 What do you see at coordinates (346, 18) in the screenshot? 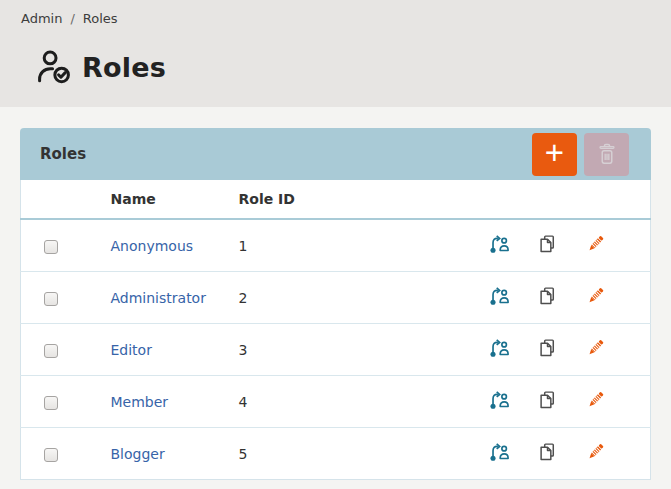
I see `breadcrumb: Admin / Roles` at bounding box center [346, 18].